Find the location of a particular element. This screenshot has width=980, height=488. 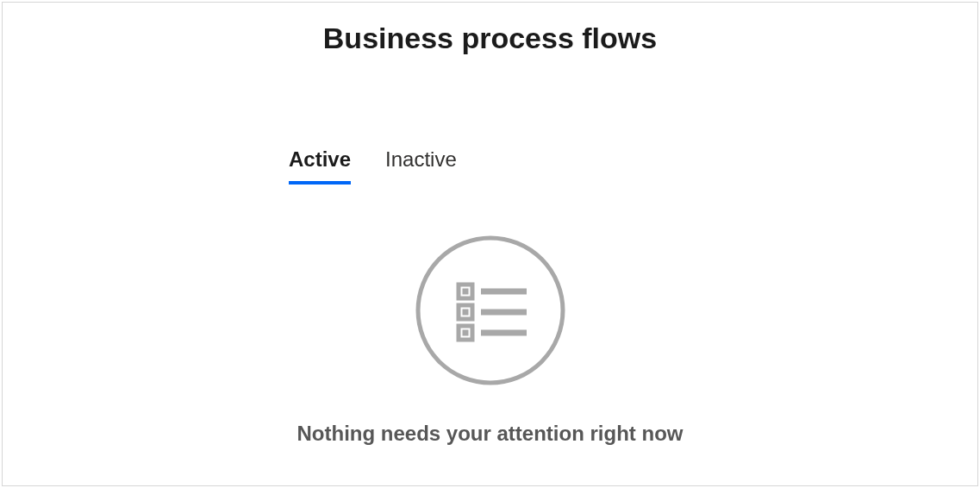

empty-state-illustration is located at coordinates (490, 310).